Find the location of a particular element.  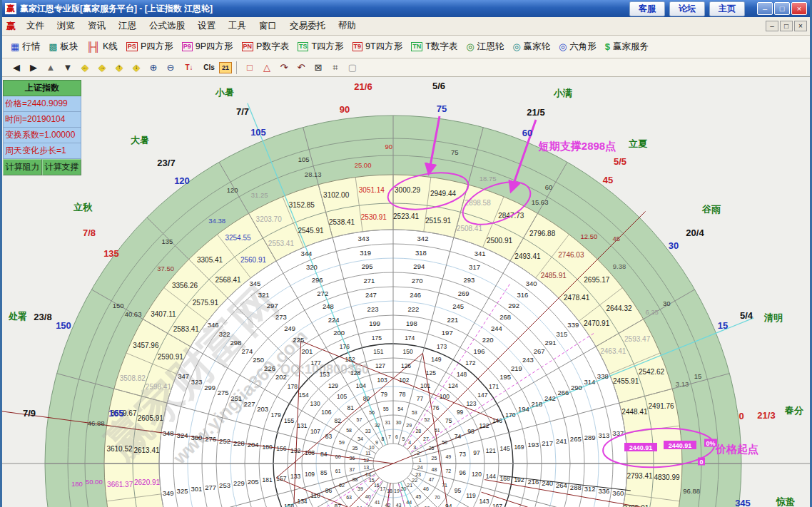

next-arrow-icon: ▶ is located at coordinates (34, 68).